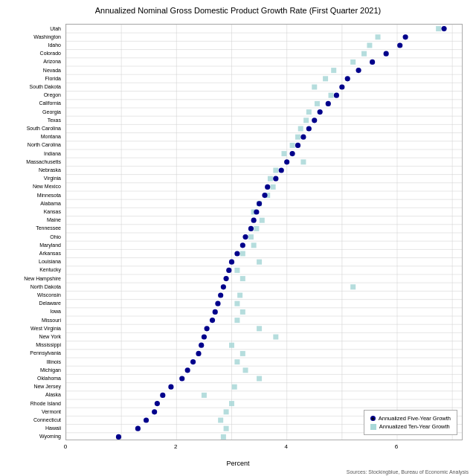  I want to click on y-label: New Jersey, so click(48, 387).